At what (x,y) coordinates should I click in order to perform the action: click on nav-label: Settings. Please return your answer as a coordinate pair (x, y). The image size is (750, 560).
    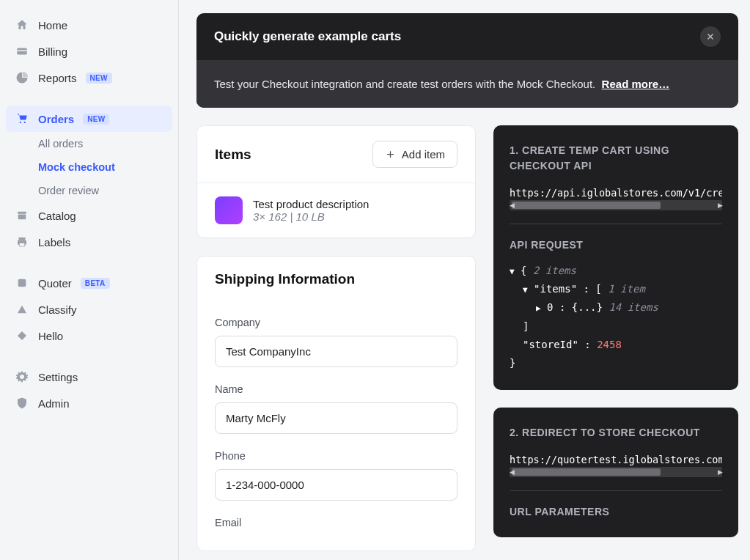
    Looking at the image, I should click on (58, 377).